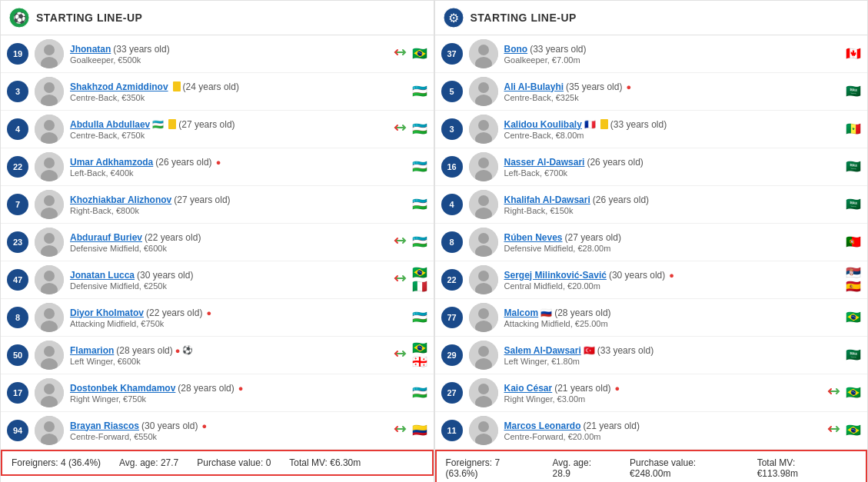 This screenshot has height=482, width=868. Describe the element at coordinates (543, 426) in the screenshot. I see `player-name-link: Marcos Leonardo` at that location.